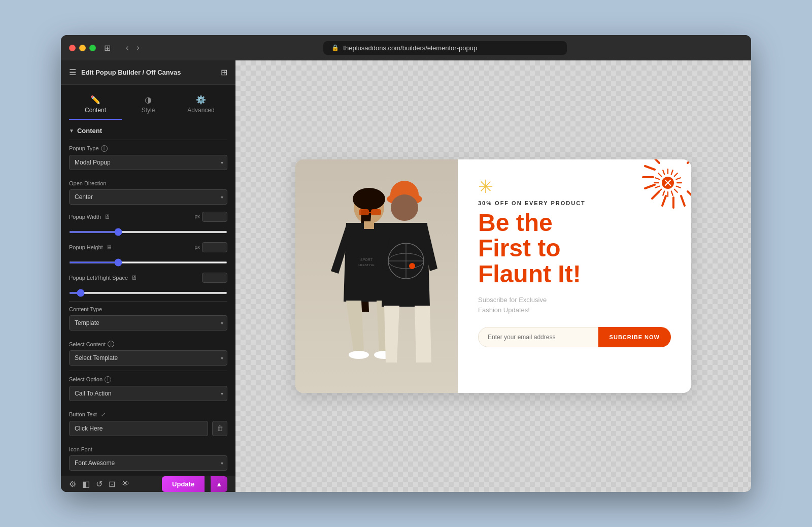 Image resolution: width=812 pixels, height=527 pixels. What do you see at coordinates (98, 278) in the screenshot?
I see `popup-lr-label-text: Popup Left/Right Space` at bounding box center [98, 278].